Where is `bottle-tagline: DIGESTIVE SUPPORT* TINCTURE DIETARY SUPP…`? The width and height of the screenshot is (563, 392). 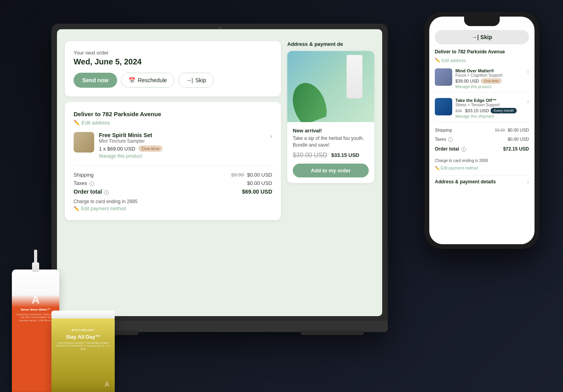 bottle-tagline: DIGESTIVE SUPPORT* TINCTURE DIETARY SUPP… is located at coordinates (36, 318).